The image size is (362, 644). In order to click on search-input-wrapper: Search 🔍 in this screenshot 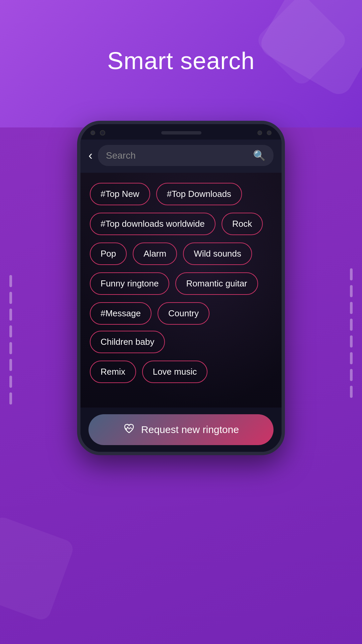, I will do `click(186, 156)`.